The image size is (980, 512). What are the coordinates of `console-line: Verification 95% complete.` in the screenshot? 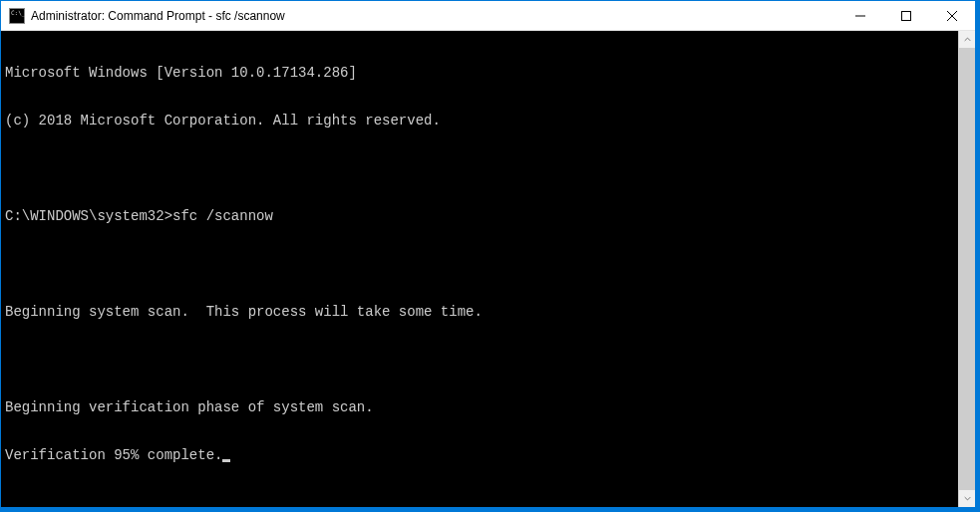 It's located at (482, 455).